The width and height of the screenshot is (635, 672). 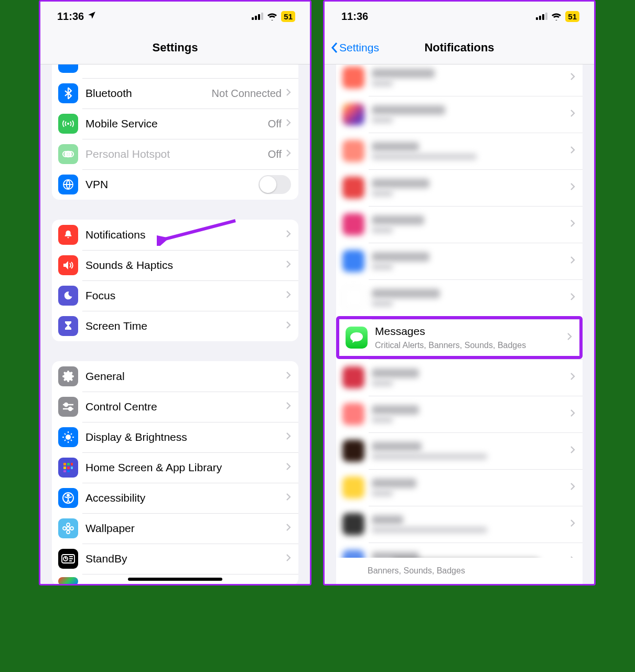 What do you see at coordinates (175, 468) in the screenshot?
I see `row-home-screen: Home Screen & App Library` at bounding box center [175, 468].